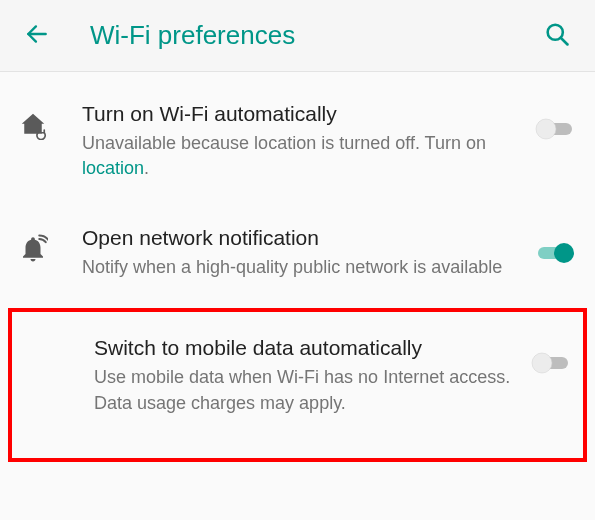 Image resolution: width=595 pixels, height=520 pixels. I want to click on app-bar: Wi-Fi preferences, so click(298, 36).